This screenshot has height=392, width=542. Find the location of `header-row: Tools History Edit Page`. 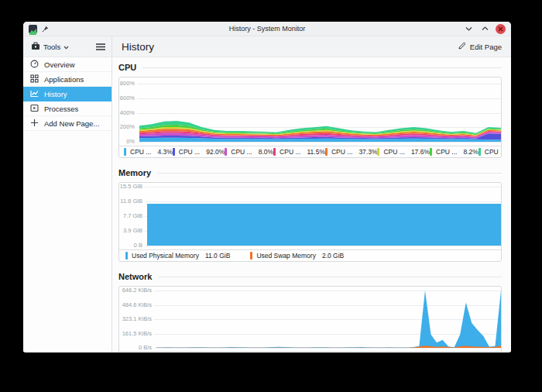

header-row: Tools History Edit Page is located at coordinates (267, 46).